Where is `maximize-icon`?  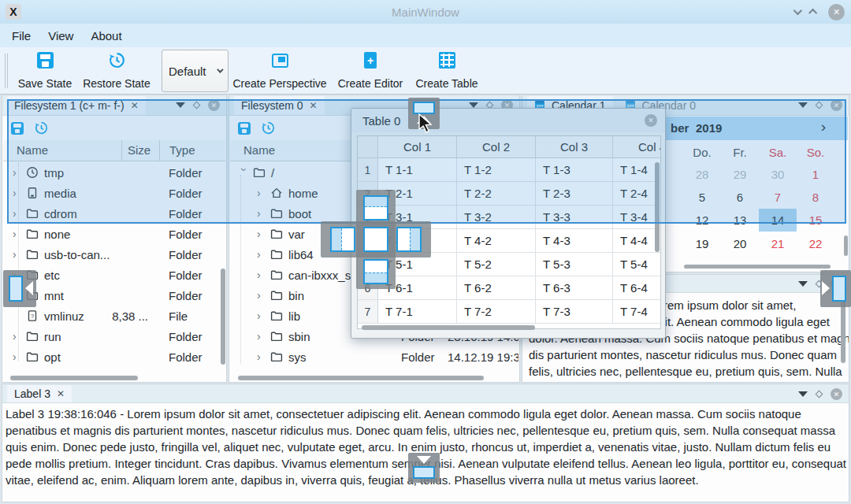 maximize-icon is located at coordinates (813, 13).